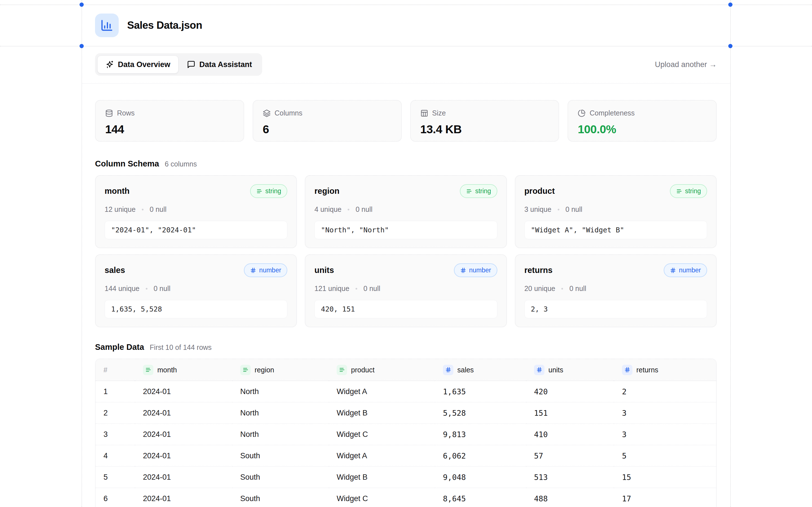  I want to click on file-header: Sales Data.json, so click(406, 25).